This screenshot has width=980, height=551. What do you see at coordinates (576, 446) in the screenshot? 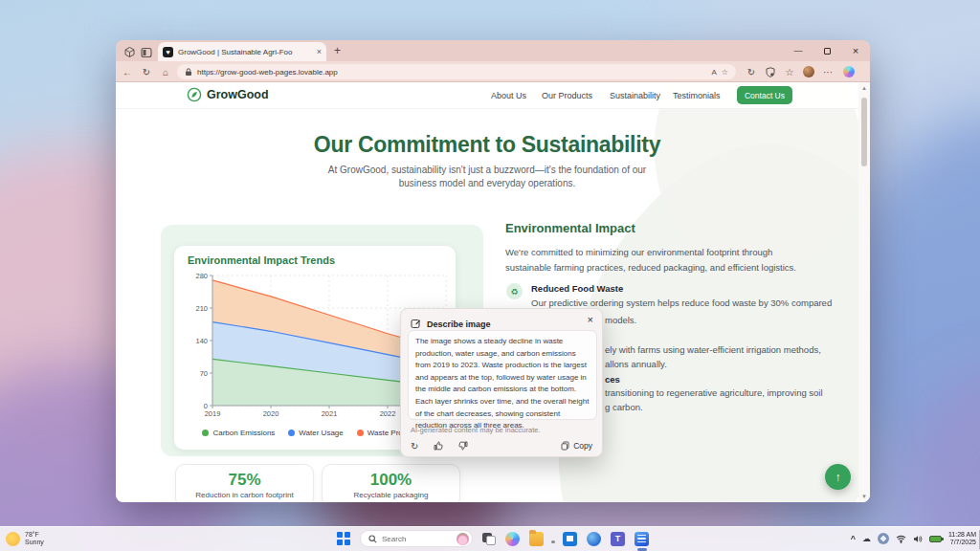
I see `copy-button: Copy` at bounding box center [576, 446].